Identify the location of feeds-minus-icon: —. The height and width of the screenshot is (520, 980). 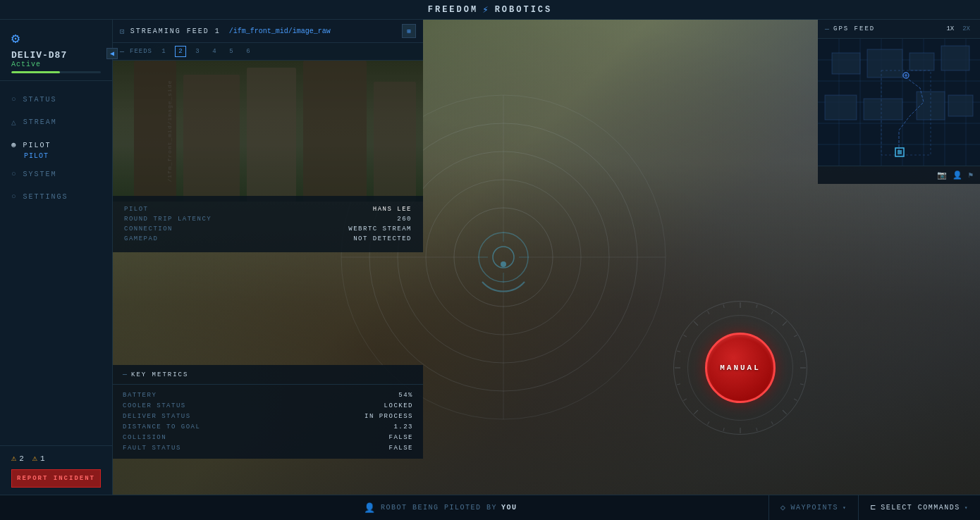
(122, 52).